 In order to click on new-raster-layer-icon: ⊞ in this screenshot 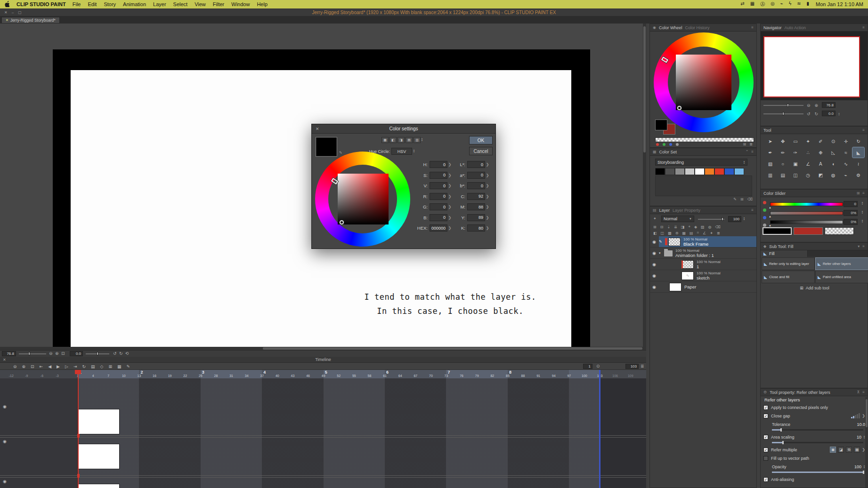, I will do `click(655, 227)`.